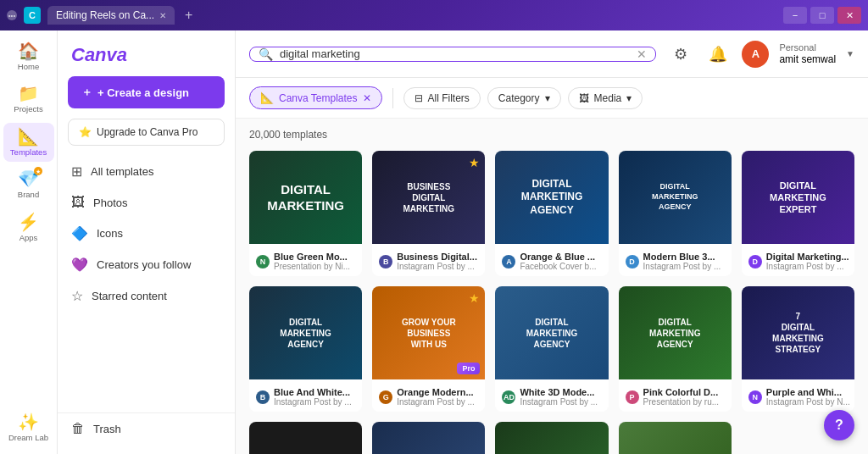 This screenshot has width=868, height=454. Describe the element at coordinates (548, 98) in the screenshot. I see `category-chevron-icon: ▾` at that location.